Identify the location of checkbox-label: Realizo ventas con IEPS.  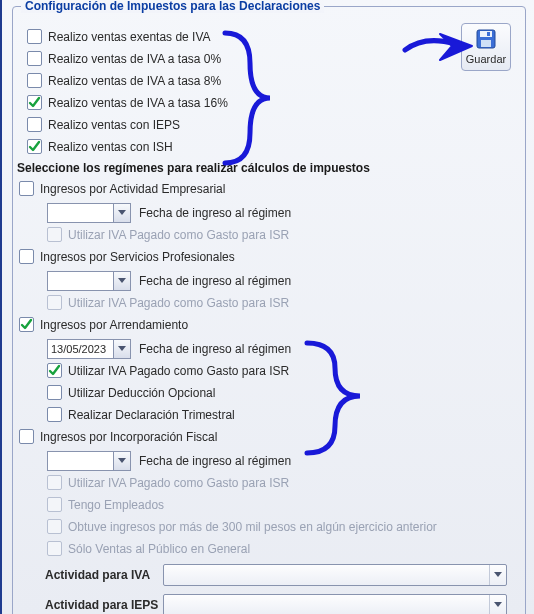
(114, 125).